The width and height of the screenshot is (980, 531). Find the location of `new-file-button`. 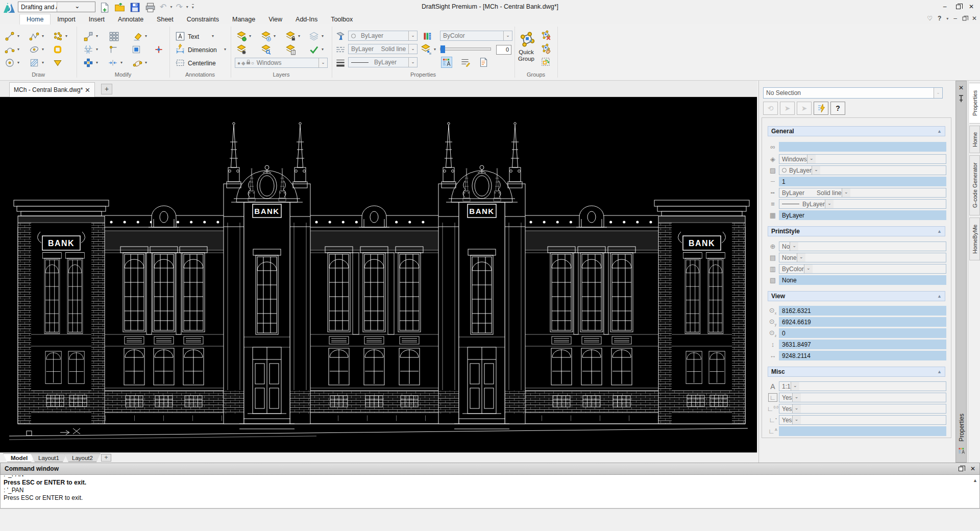

new-file-button is located at coordinates (104, 7).